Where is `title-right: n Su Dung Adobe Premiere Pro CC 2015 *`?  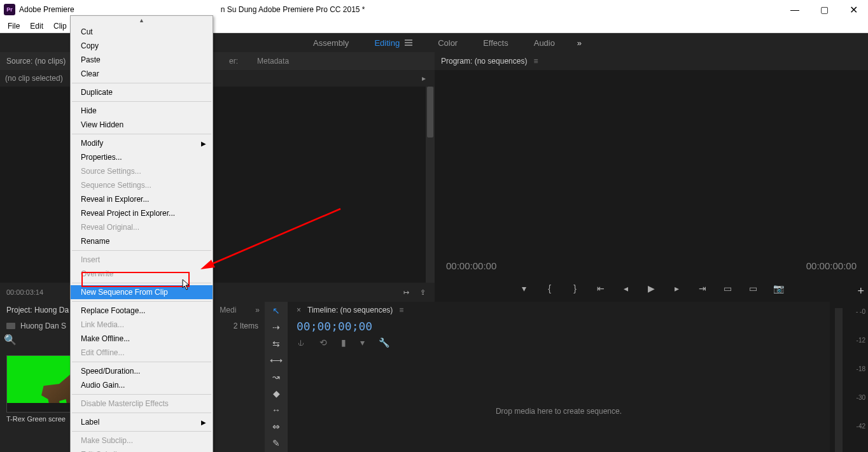
title-right: n Su Dung Adobe Premiere Pro CC 2015 * is located at coordinates (293, 10).